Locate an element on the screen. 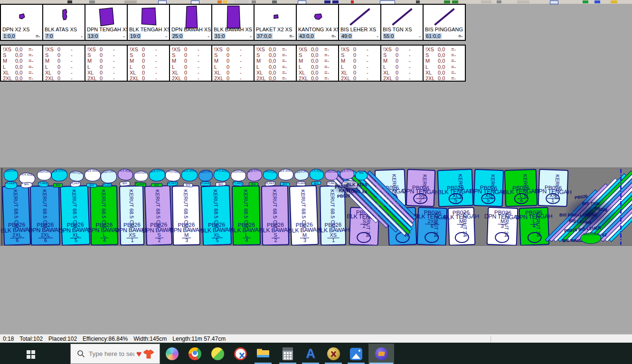  taskbar-icon-gold-scissors is located at coordinates (333, 354).